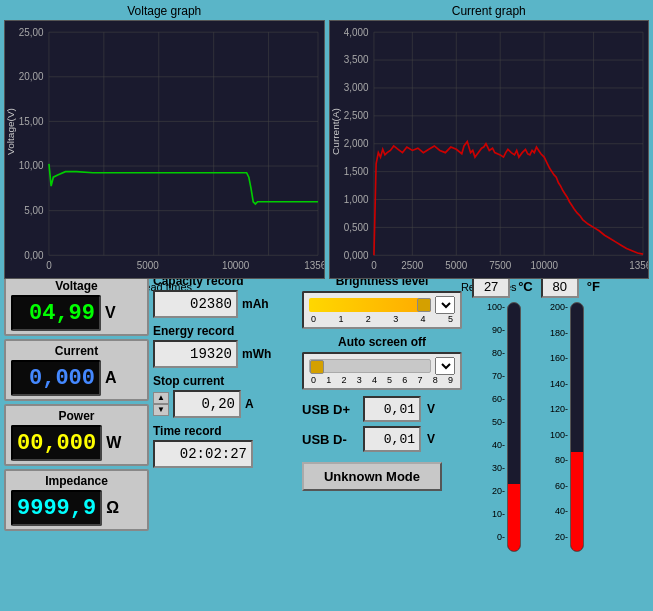 This screenshot has width=653, height=611. Describe the element at coordinates (56, 443) in the screenshot. I see `power-display: 00,000` at that location.